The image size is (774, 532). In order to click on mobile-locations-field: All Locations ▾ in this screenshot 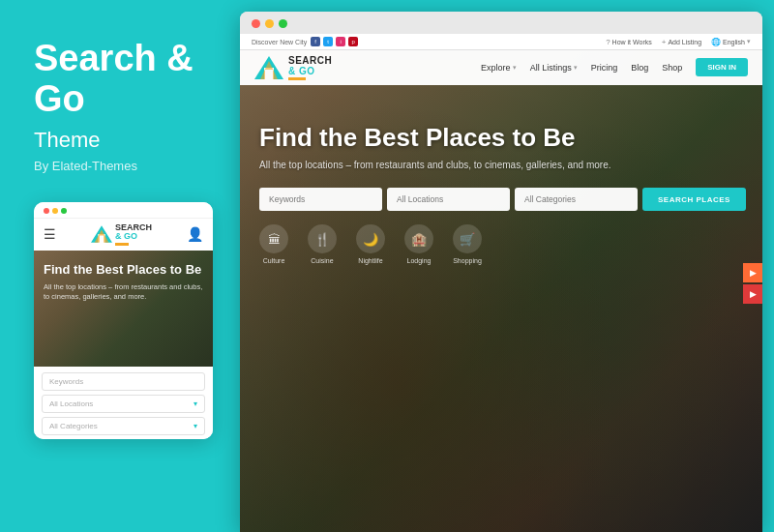, I will do `click(124, 404)`.